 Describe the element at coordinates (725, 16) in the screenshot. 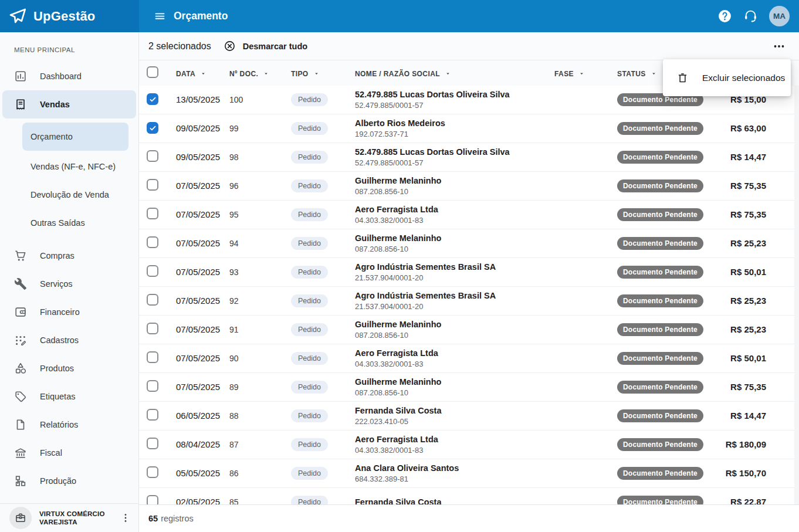

I see `help-icon` at that location.